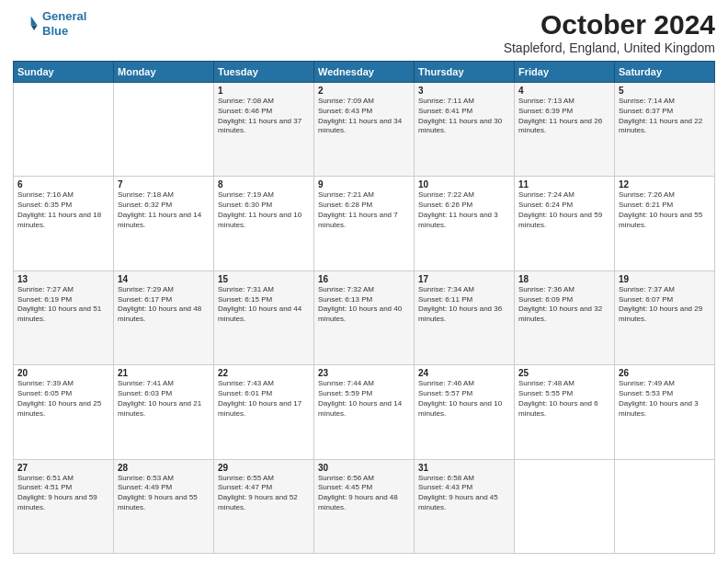 The width and height of the screenshot is (728, 563). Describe the element at coordinates (63, 184) in the screenshot. I see `day-num-1-0: 6` at that location.